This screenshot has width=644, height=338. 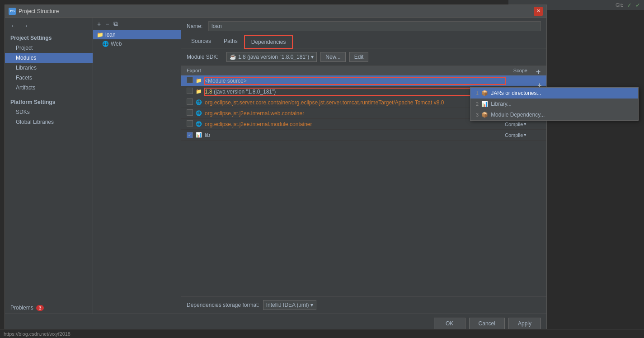 I want to click on dep-name-sdk: 1.8 (java version "1.8.0_181"), so click(x=355, y=92).